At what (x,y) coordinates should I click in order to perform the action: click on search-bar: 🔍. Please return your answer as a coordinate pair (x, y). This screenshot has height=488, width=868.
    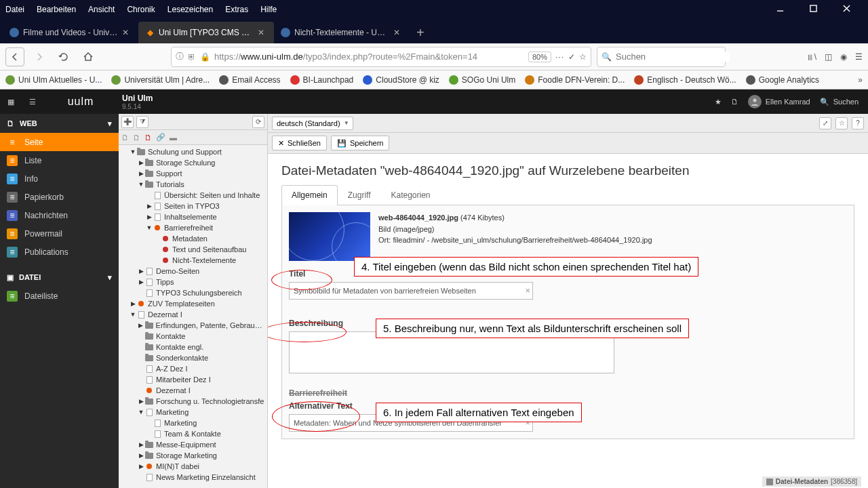
    Looking at the image, I should click on (661, 57).